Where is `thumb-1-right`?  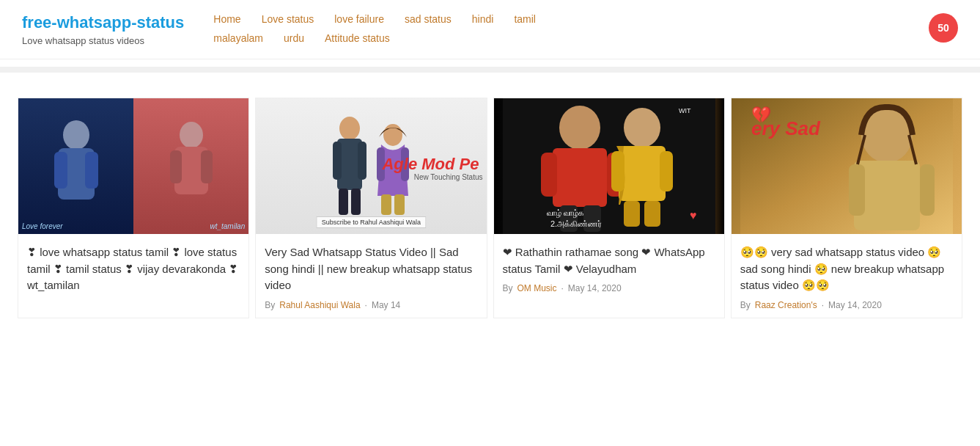
thumb-1-right is located at coordinates (191, 166).